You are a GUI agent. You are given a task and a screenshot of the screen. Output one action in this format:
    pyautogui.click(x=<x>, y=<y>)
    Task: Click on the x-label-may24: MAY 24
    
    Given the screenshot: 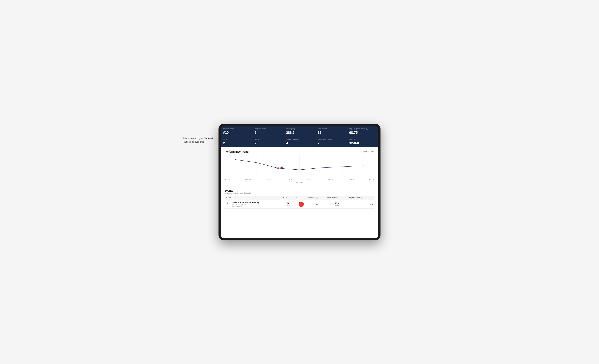 What is the action you would take?
    pyautogui.click(x=372, y=179)
    